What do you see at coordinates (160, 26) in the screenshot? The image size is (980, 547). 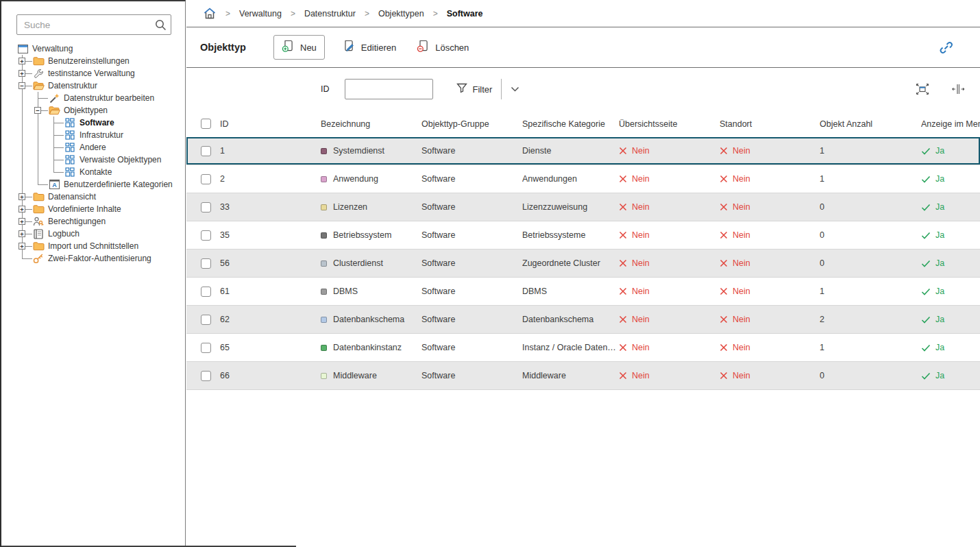 I see `search-icon` at bounding box center [160, 26].